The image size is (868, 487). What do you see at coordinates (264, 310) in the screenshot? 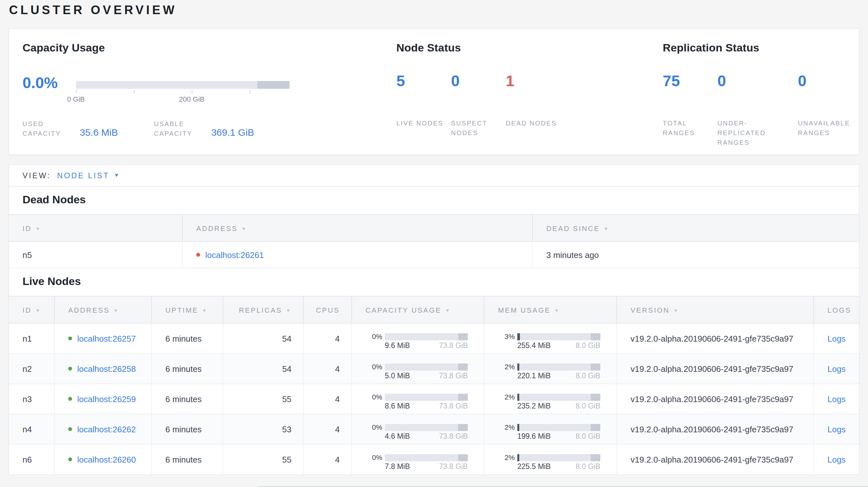
I see `live-col-replicas: REPLICAS ▼` at bounding box center [264, 310].